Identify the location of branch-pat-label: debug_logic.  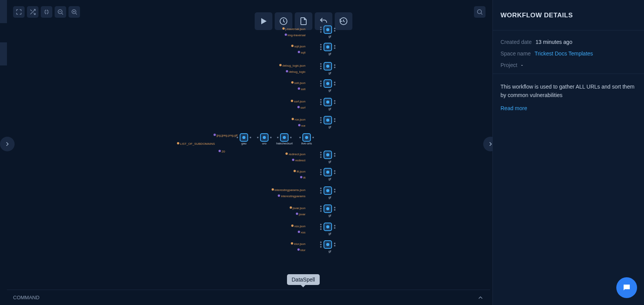
(295, 71).